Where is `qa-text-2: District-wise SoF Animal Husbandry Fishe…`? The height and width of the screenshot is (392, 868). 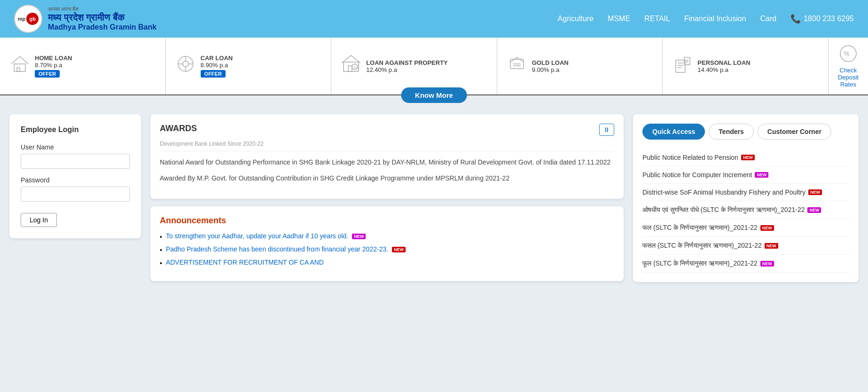
qa-text-2: District-wise SoF Animal Husbandry Fishe… is located at coordinates (724, 192).